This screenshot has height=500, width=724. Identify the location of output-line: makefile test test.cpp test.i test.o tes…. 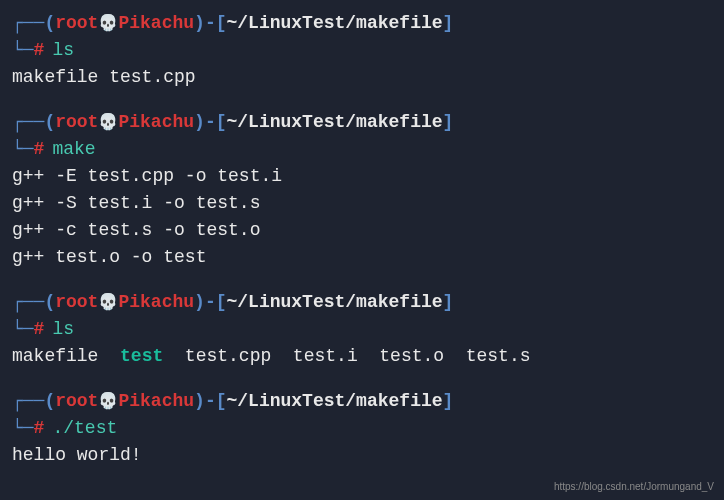
(362, 356).